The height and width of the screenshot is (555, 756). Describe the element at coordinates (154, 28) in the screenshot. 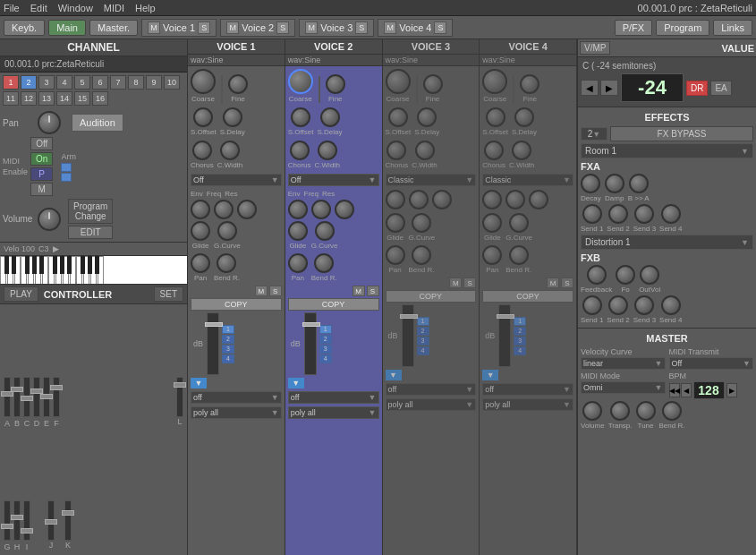

I see `voice1-m-btn: M` at that location.